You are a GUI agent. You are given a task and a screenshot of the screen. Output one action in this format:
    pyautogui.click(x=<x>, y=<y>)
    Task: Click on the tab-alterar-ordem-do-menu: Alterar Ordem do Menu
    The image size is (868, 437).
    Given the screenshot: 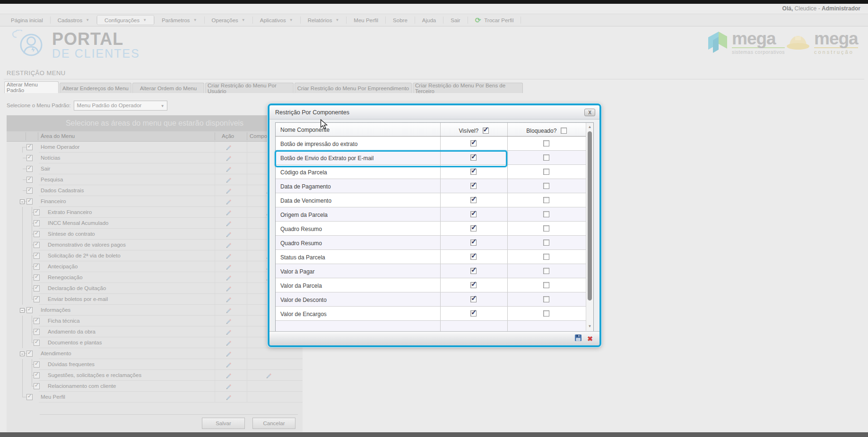 What is the action you would take?
    pyautogui.click(x=168, y=88)
    